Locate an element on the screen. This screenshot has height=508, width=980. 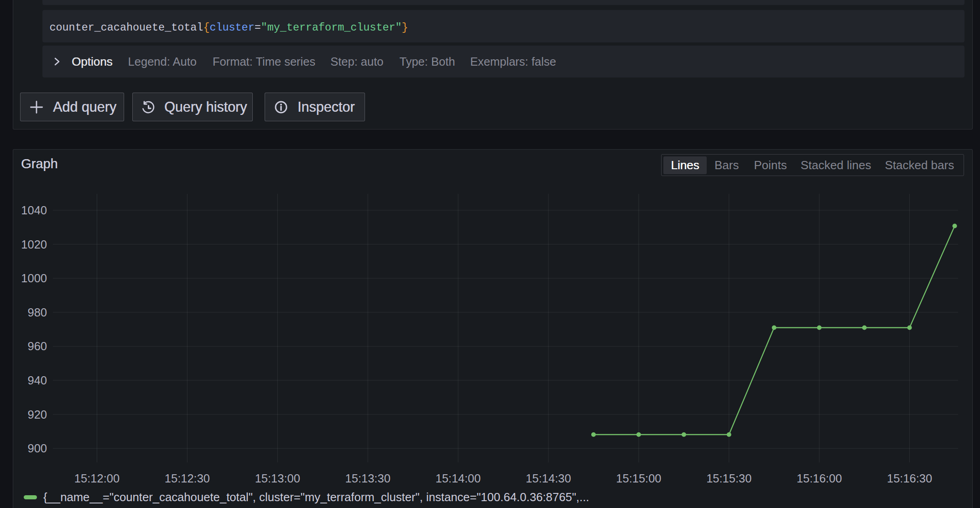
svg-text: 15:15:00 is located at coordinates (639, 478).